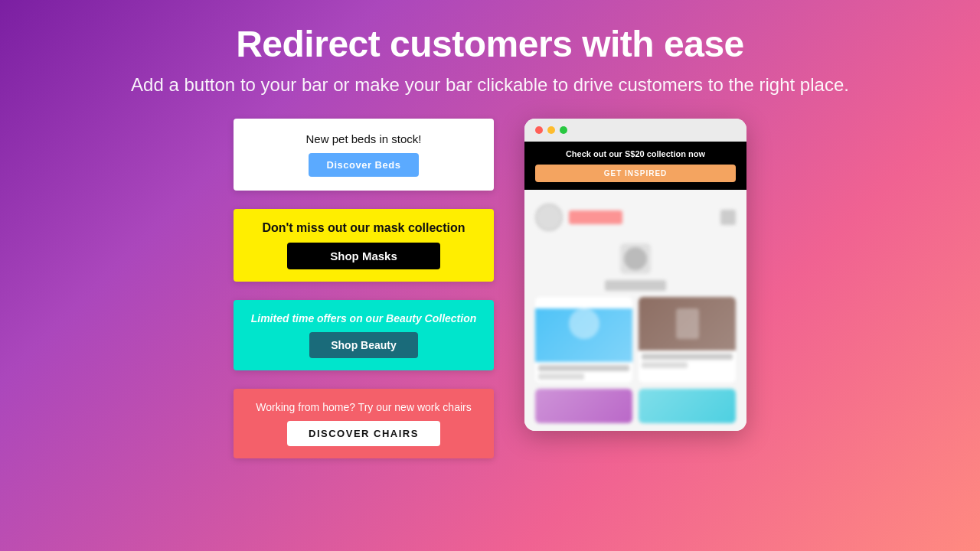  I want to click on bar-masks: Don't miss out our mask collection Shop …, so click(364, 245).